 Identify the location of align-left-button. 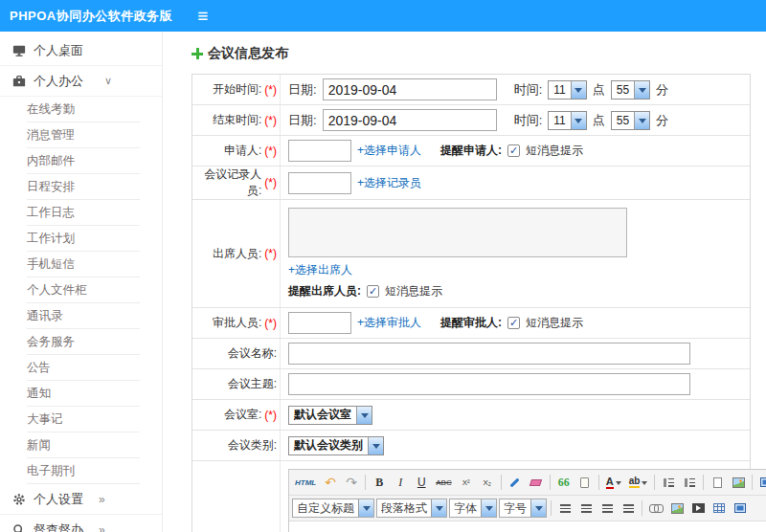
(565, 508).